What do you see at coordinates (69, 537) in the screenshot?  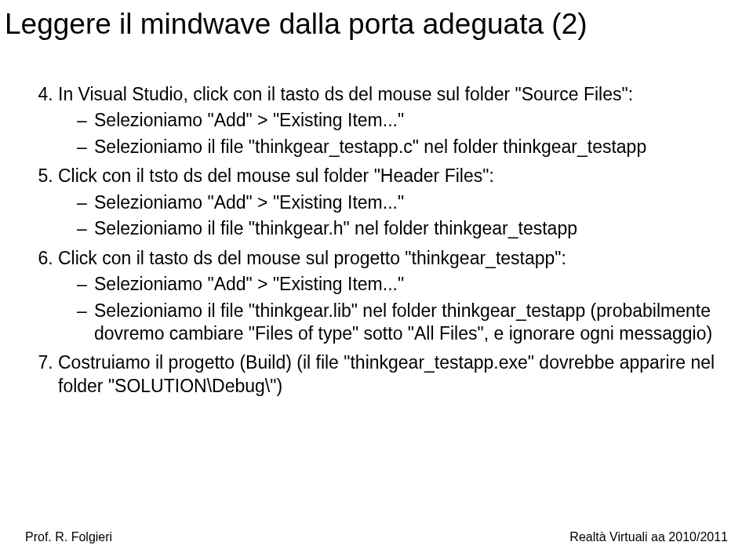 I see `footer-author: Prof. R. Folgieri` at bounding box center [69, 537].